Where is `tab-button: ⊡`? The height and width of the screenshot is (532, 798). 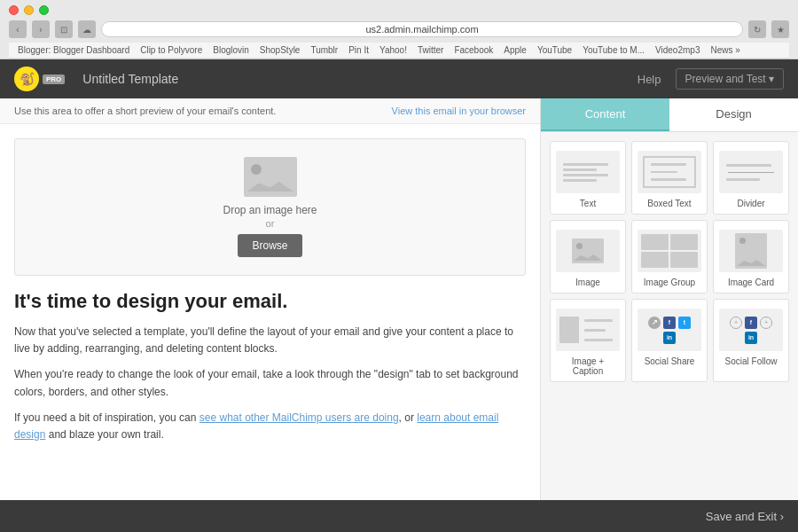 tab-button: ⊡ is located at coordinates (64, 29).